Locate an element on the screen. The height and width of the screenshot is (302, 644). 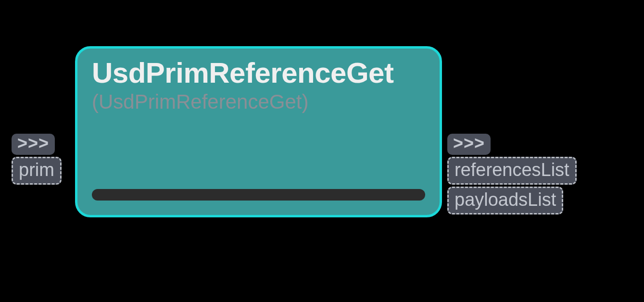
input-exec-port: >>> is located at coordinates (33, 144).